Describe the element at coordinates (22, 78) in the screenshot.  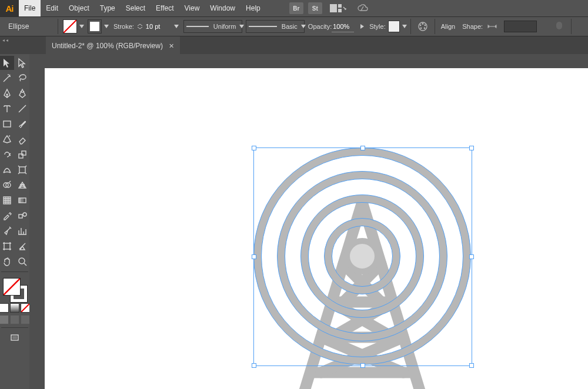
I see `lasso-tool` at that location.